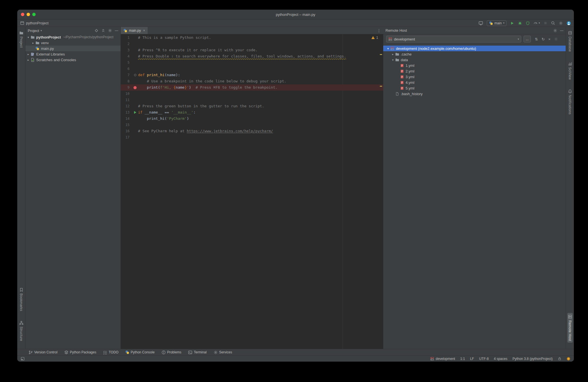 Image resolution: width=588 pixels, height=382 pixels. Describe the element at coordinates (472, 359) in the screenshot. I see `status-line-separator: LF` at that location.